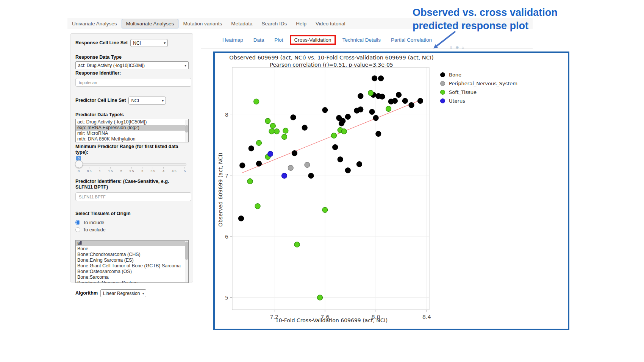  What do you see at coordinates (79, 171) in the screenshot?
I see `slider-tick-label: 0` at bounding box center [79, 171].